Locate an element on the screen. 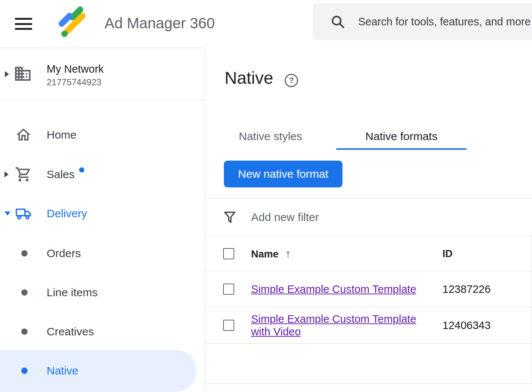 The width and height of the screenshot is (532, 392). table-row: Simple Example Custom Template with Vide… is located at coordinates (368, 325).